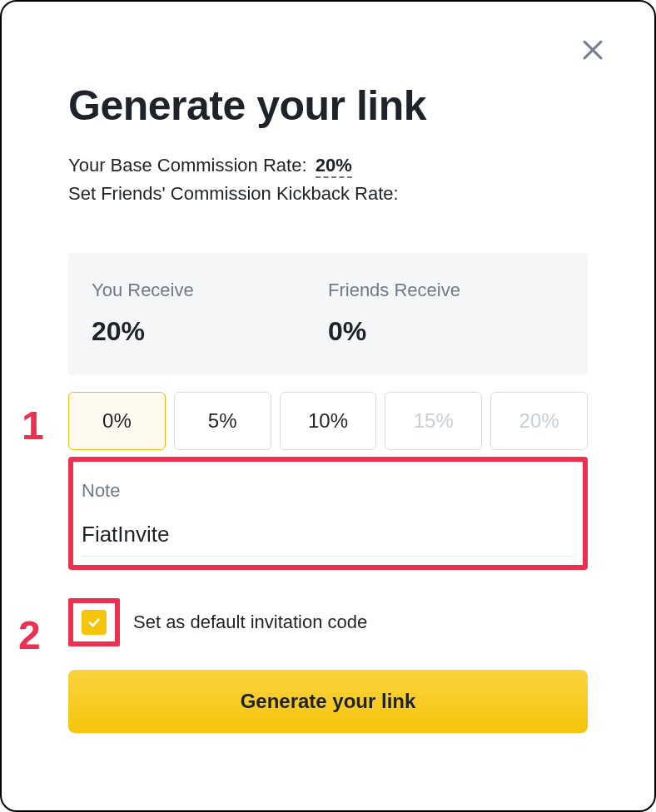 The image size is (656, 812). What do you see at coordinates (94, 622) in the screenshot?
I see `checkbox-highlight` at bounding box center [94, 622].